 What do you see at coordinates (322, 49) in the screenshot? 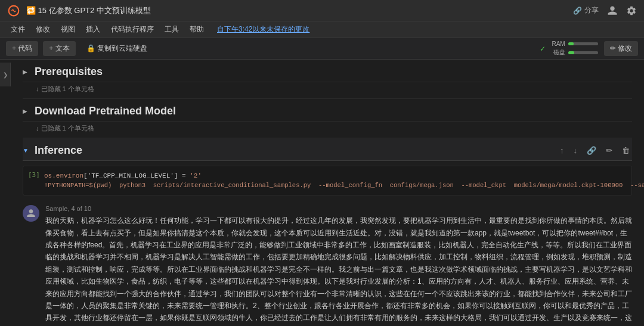
I see `toolbar: + 代码 + 文本 🔒 复制到云端硬盘 ✓ RAM 磁盘 ✏ 修改` at bounding box center [322, 49].